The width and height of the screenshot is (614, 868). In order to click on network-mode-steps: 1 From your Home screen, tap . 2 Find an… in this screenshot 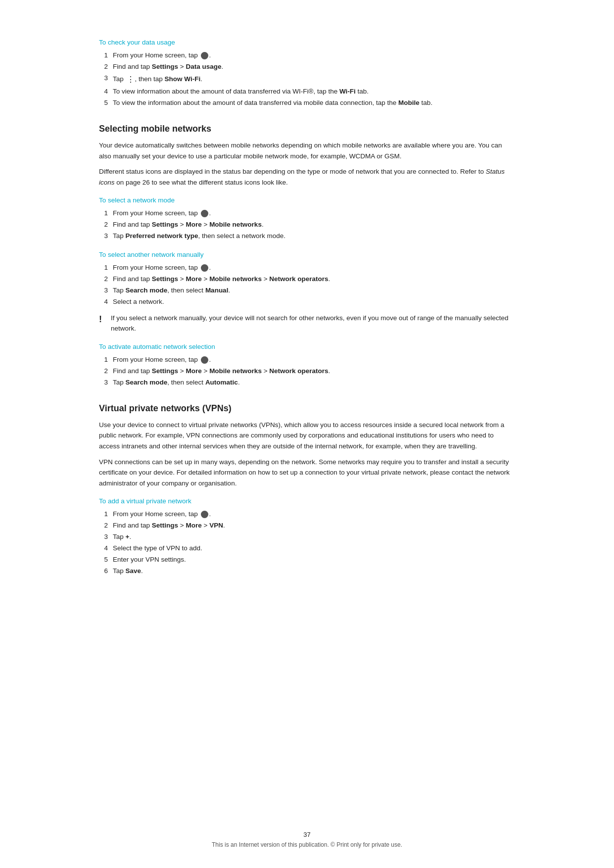, I will do `click(307, 225)`.